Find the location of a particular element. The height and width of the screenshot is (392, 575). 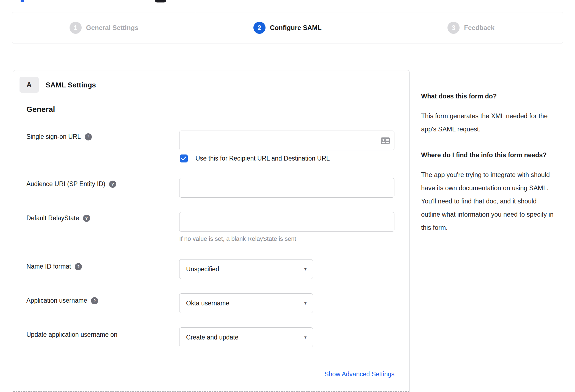

application-username-label: Application username ? is located at coordinates (62, 301).